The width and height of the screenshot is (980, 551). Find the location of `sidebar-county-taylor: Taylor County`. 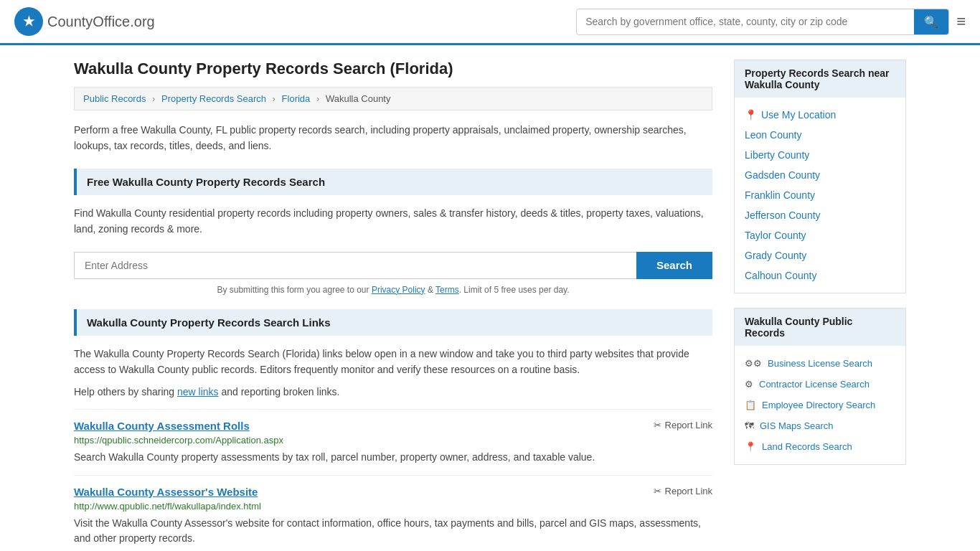

sidebar-county-taylor: Taylor County is located at coordinates (820, 235).